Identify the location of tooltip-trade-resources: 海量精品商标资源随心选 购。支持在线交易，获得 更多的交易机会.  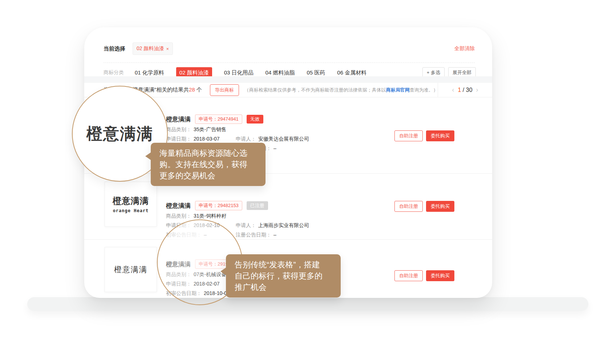
(208, 164).